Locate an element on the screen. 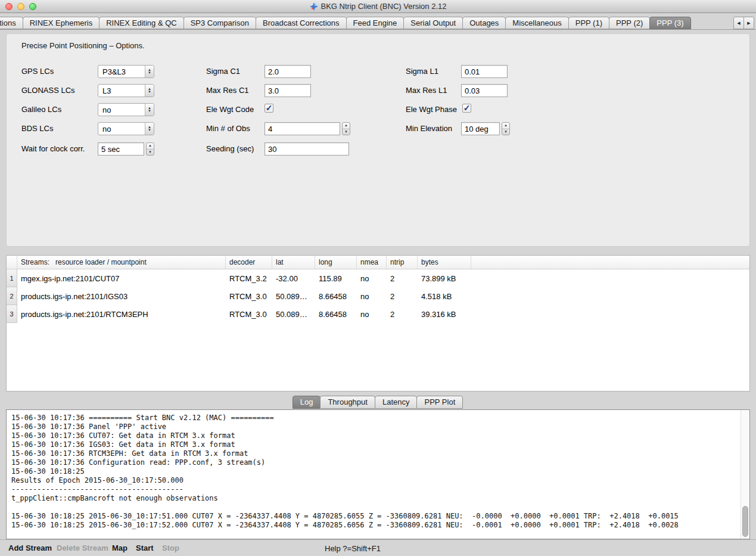  stream-row: 1mgex.igs-ip.net:2101/CUT07RTCM_3.2-32.0… is located at coordinates (378, 278).